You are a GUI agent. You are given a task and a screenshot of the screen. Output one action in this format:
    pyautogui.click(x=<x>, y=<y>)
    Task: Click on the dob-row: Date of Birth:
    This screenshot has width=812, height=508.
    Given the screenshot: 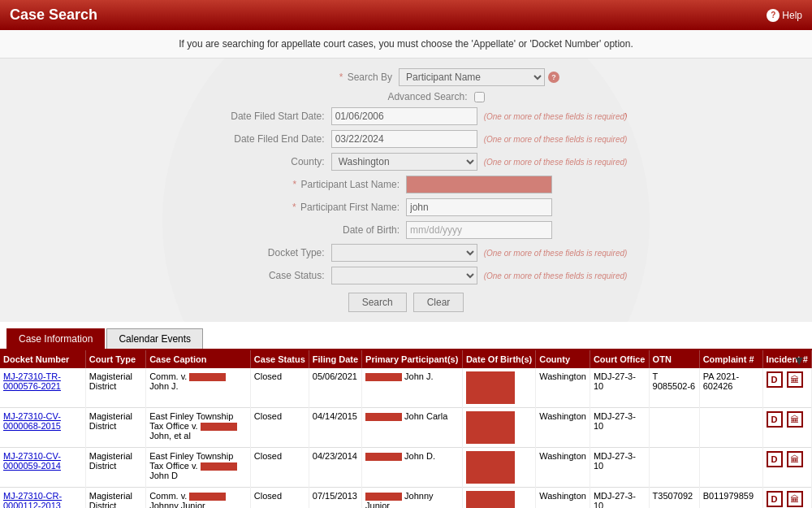 What is the action you would take?
    pyautogui.click(x=406, y=230)
    